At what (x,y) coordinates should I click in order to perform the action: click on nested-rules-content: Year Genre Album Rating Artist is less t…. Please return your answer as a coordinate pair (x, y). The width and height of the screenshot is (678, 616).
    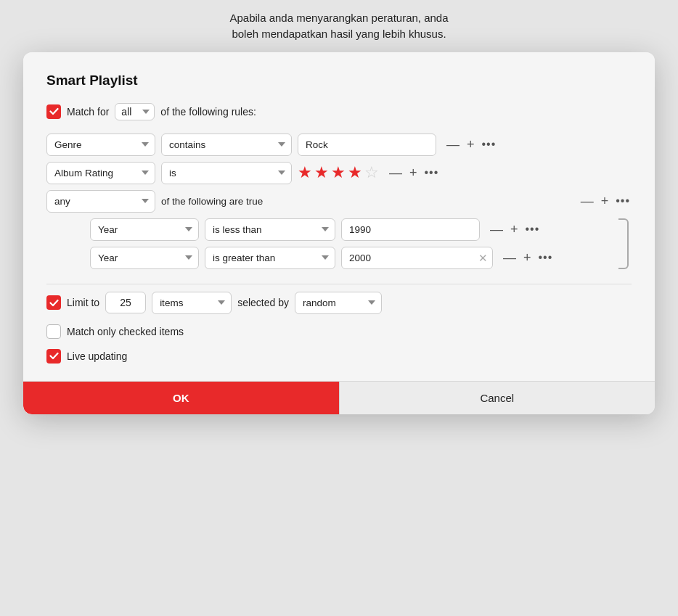
    Looking at the image, I should click on (351, 244).